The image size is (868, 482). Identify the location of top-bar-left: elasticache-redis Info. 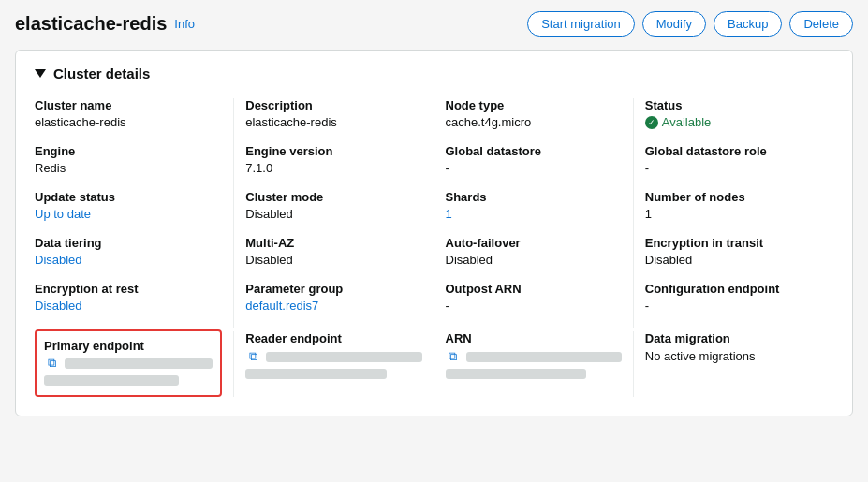
(105, 24).